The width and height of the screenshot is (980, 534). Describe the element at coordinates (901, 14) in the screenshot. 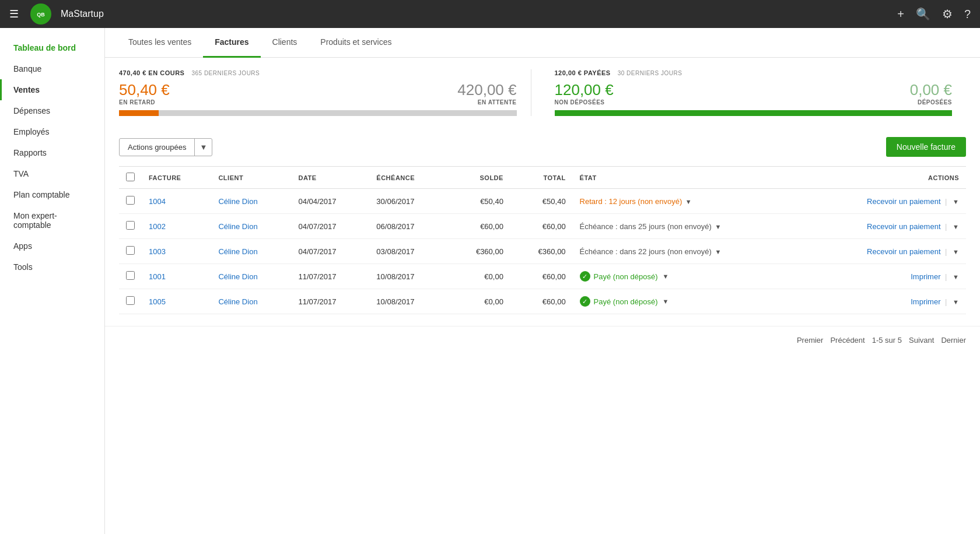

I see `plus-icon: +` at that location.